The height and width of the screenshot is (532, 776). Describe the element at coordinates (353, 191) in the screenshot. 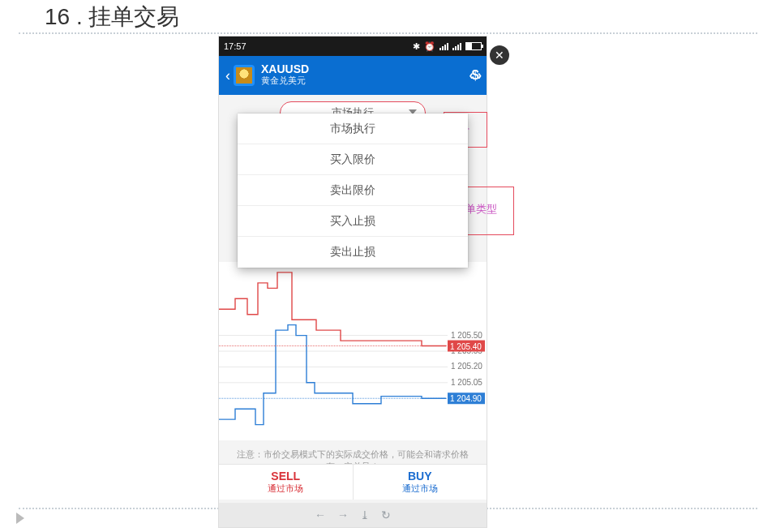

I see `order-type-dropdown: 市场执行 买入限价 卖出限价 买入止损 卖出止损` at that location.